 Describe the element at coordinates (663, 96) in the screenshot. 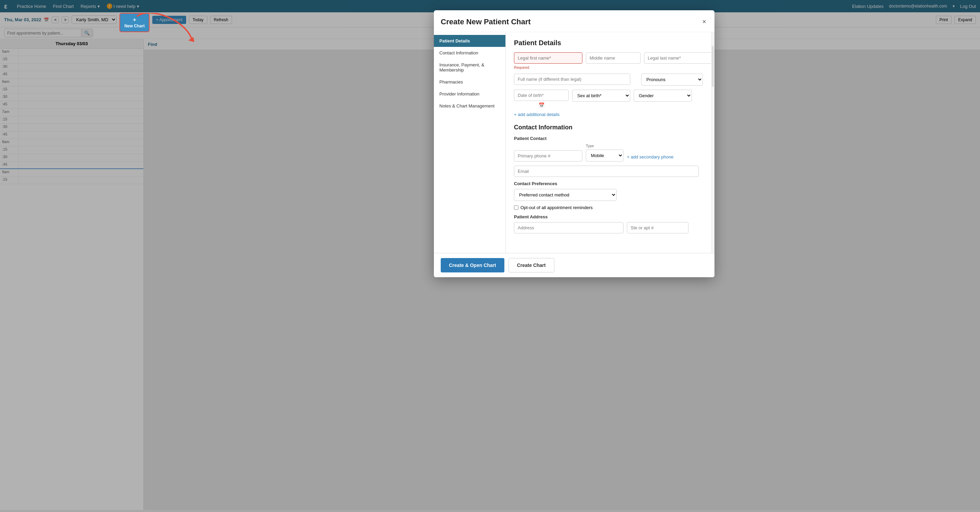

I see `gender-field: Gender` at that location.